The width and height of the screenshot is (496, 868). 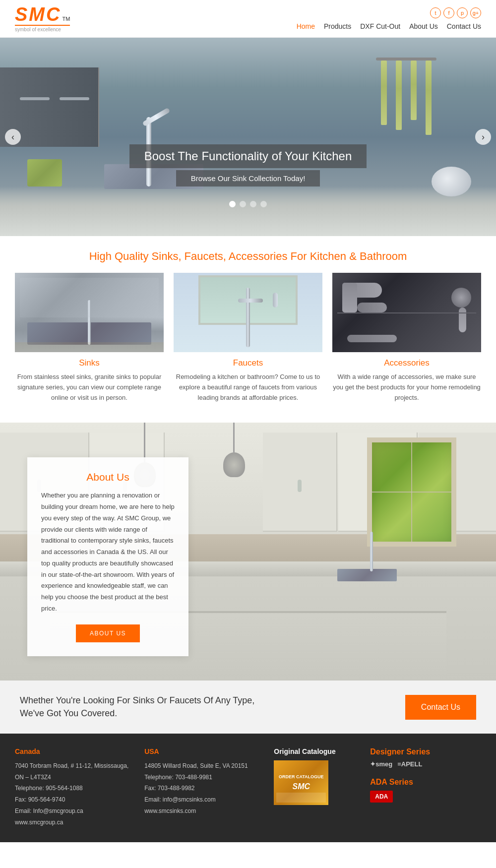 I want to click on footer: Canada 7040 Torbram Road, # 11-12, Missi…, so click(x=248, y=788).